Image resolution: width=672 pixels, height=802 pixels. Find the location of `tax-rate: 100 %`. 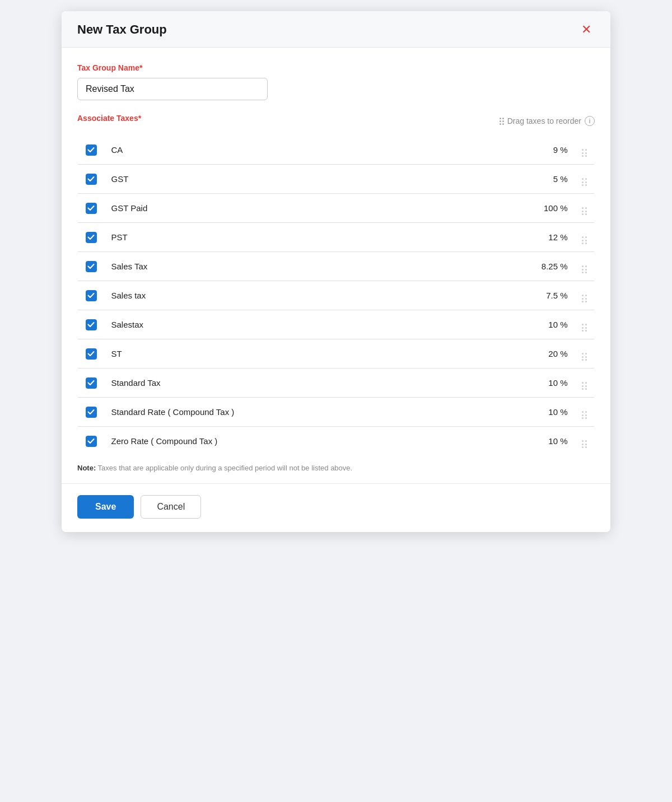

tax-rate: 100 % is located at coordinates (511, 208).